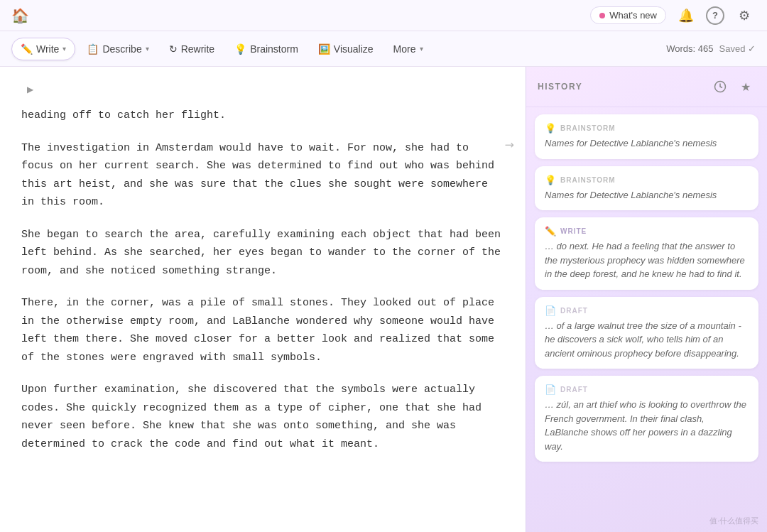  Describe the element at coordinates (324, 49) in the screenshot. I see `visualize-icon: 🖼️` at that location.